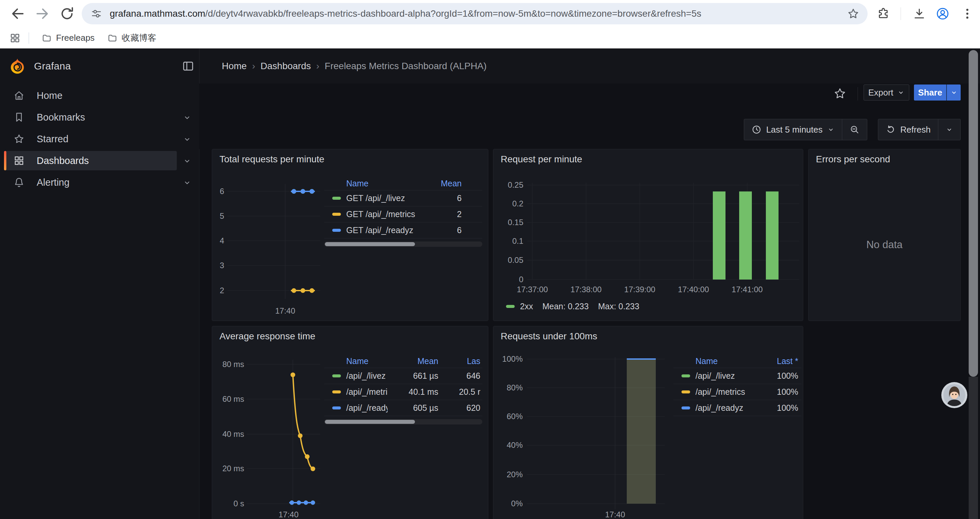 Image resolution: width=980 pixels, height=519 pixels. What do you see at coordinates (490, 14) in the screenshot?
I see `browser-toolbar: grafana.mathmast.com/d/deytv4rwavabkb/fr…` at bounding box center [490, 14].